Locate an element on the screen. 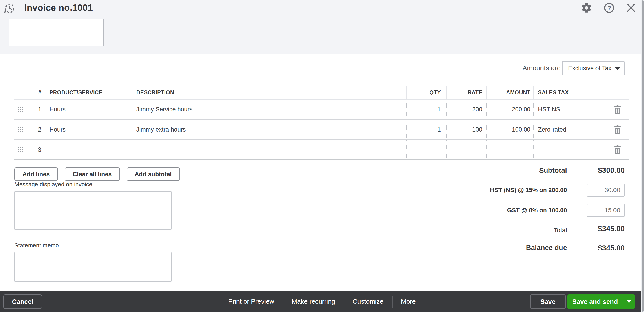 Image resolution: width=644 pixels, height=312 pixels. add-lines-button: Add lines is located at coordinates (36, 174).